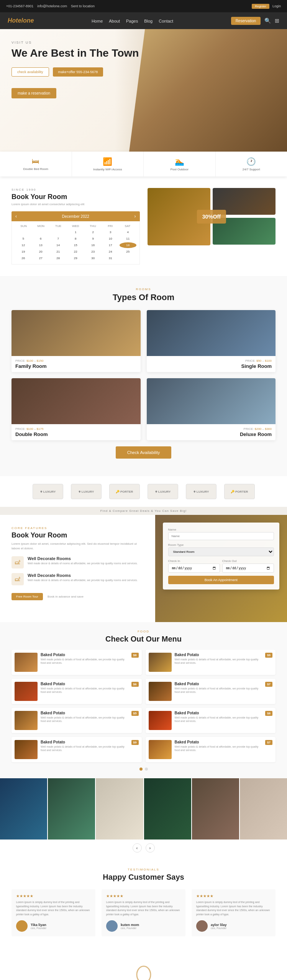 This screenshot has width=287, height=980. I want to click on cal-day-6: 6, so click(41, 239).